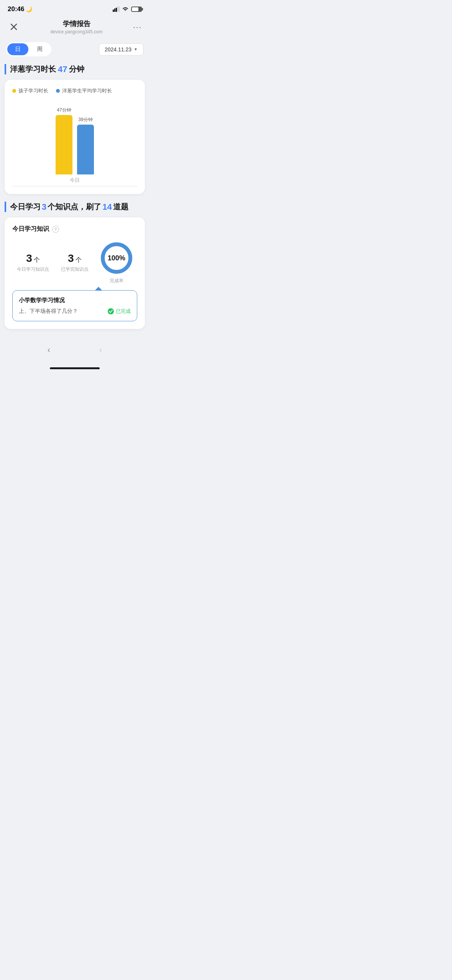  I want to click on section2-prefix: 今日学习, so click(25, 207).